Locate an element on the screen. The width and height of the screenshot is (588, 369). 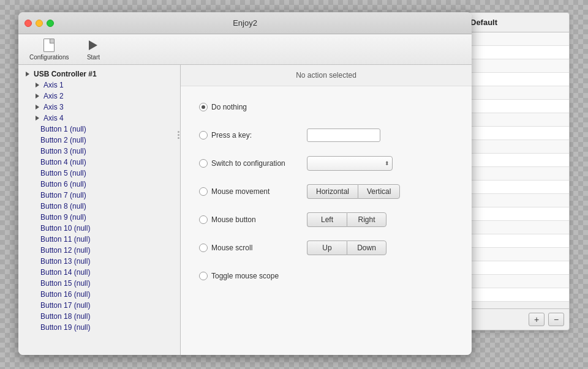
configurations-button: Configurations is located at coordinates (49, 49).